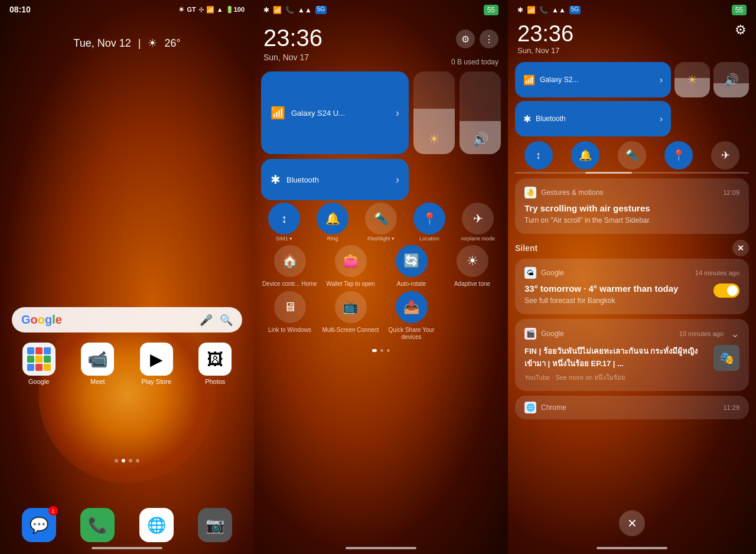 This screenshot has width=756, height=554. Describe the element at coordinates (475, 62) in the screenshot. I see `data-used: 0 B used today` at that location.